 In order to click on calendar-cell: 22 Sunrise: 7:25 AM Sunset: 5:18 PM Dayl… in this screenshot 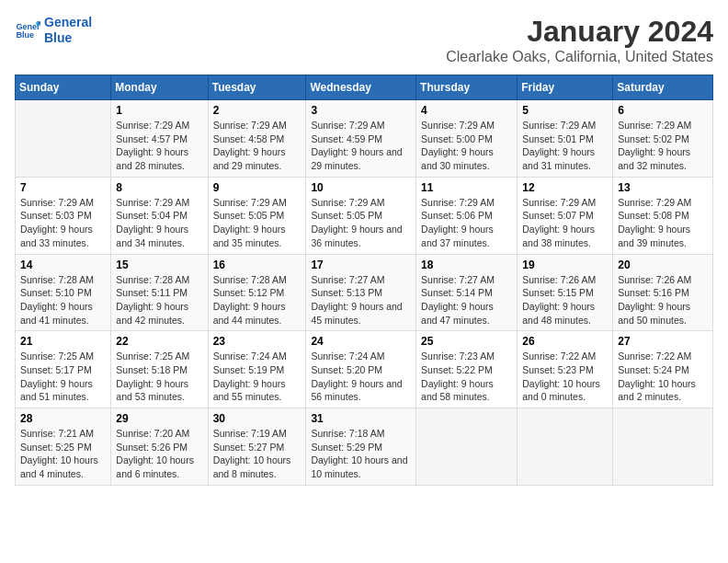, I will do `click(160, 370)`.